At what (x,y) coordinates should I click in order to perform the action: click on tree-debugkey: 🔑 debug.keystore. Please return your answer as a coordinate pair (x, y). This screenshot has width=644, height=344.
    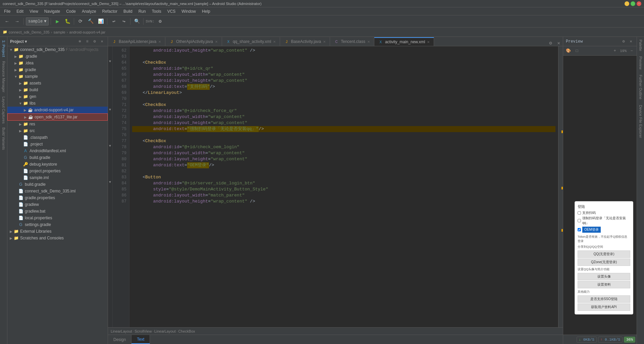
    Looking at the image, I should click on (58, 164).